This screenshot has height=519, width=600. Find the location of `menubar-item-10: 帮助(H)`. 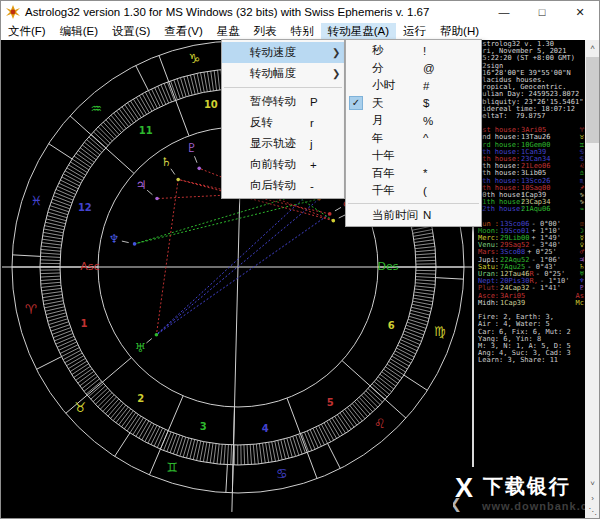

menubar-item-10: 帮助(H) is located at coordinates (460, 32).